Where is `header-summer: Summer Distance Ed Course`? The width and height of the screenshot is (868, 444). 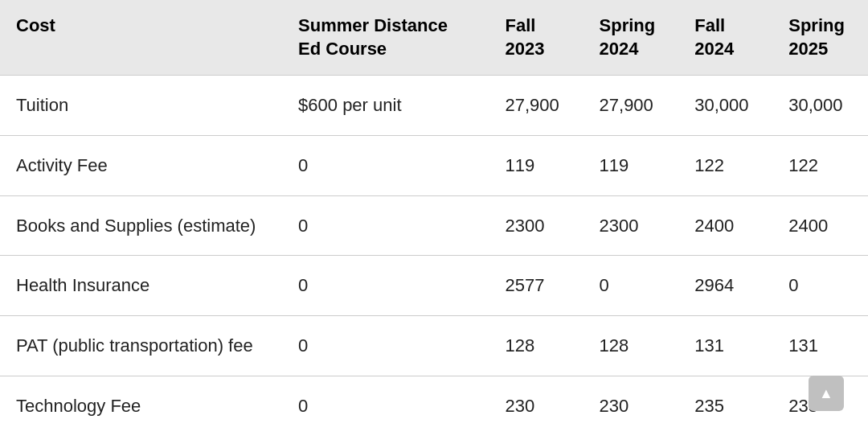
header-summer: Summer Distance Ed Course is located at coordinates (386, 38).